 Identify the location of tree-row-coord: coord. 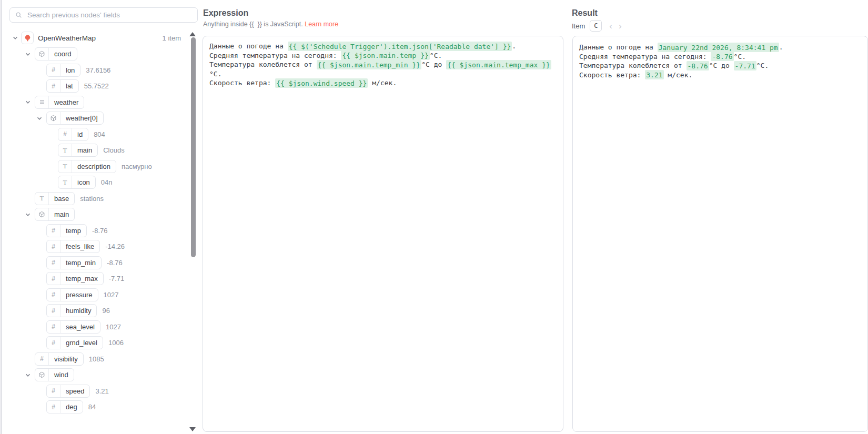
(95, 55).